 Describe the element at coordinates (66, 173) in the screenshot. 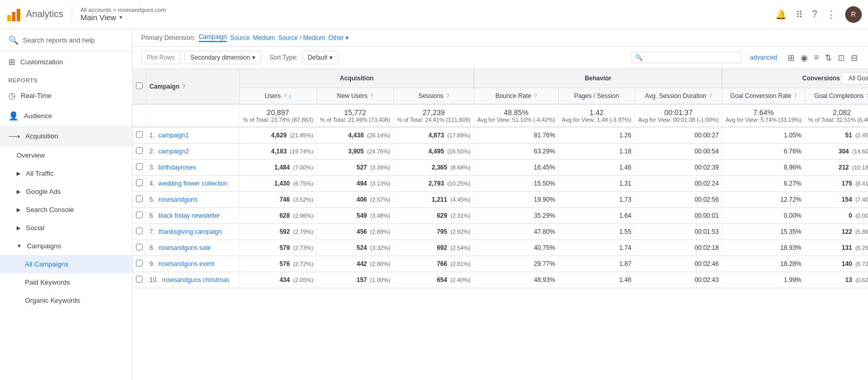

I see `sidebar-item-all-traffic: ▶ All Traffic` at that location.